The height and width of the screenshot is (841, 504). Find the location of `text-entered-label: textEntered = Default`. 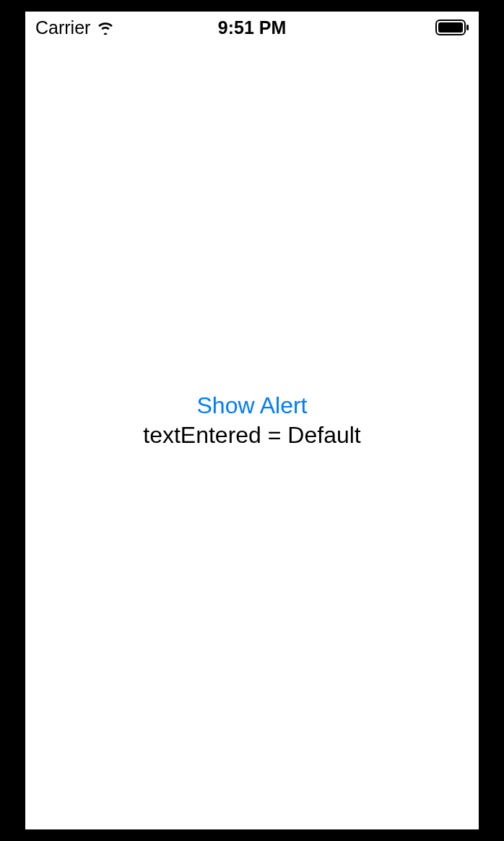

text-entered-label: textEntered = Default is located at coordinates (252, 435).